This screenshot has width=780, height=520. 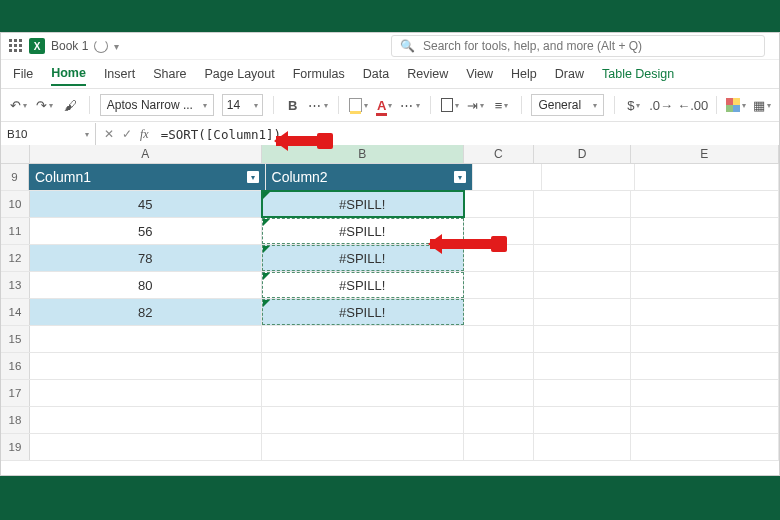 What do you see at coordinates (385, 105) in the screenshot?
I see `font-color-button: A` at bounding box center [385, 105].